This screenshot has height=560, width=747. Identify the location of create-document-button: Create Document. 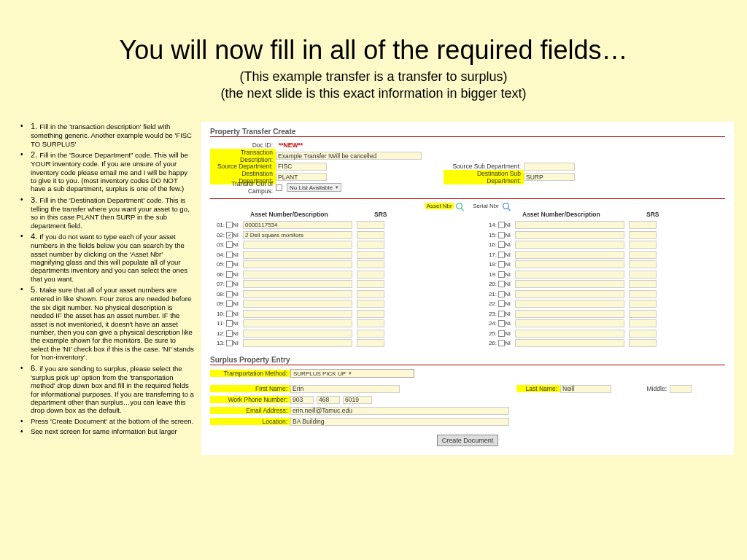
(468, 440).